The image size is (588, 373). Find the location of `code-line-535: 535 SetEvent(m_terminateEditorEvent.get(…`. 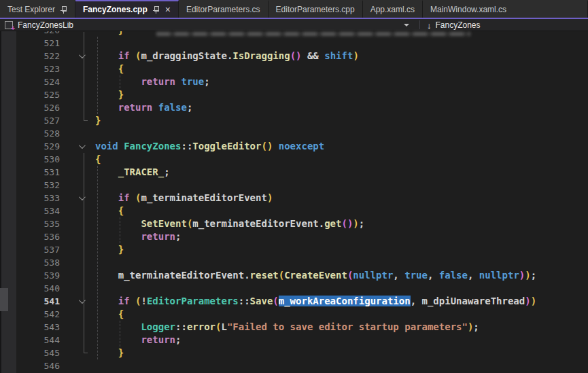

code-line-535: 535 SetEvent(m_terminateEditorEvent.get(… is located at coordinates (294, 224).